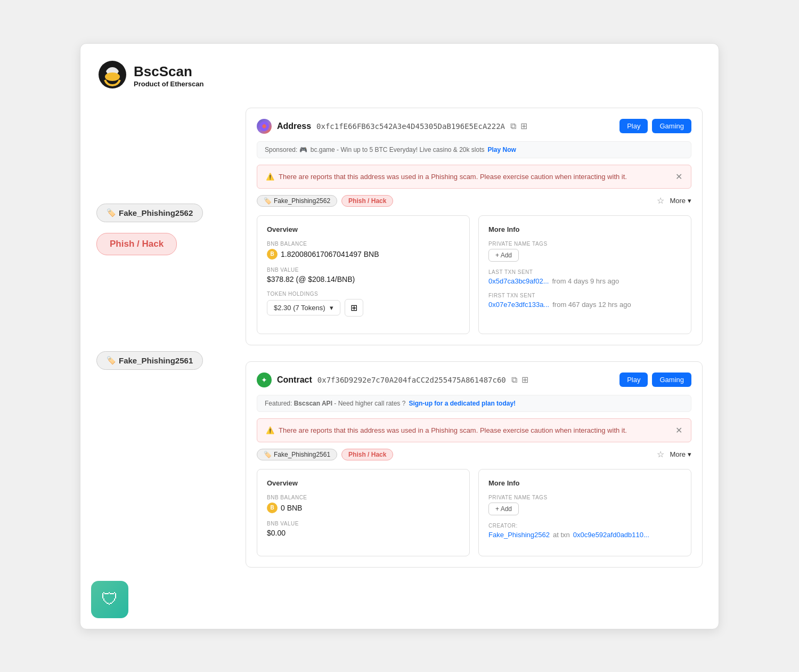  Describe the element at coordinates (272, 254) in the screenshot. I see `bnb-circle-icon-1: B` at that location.